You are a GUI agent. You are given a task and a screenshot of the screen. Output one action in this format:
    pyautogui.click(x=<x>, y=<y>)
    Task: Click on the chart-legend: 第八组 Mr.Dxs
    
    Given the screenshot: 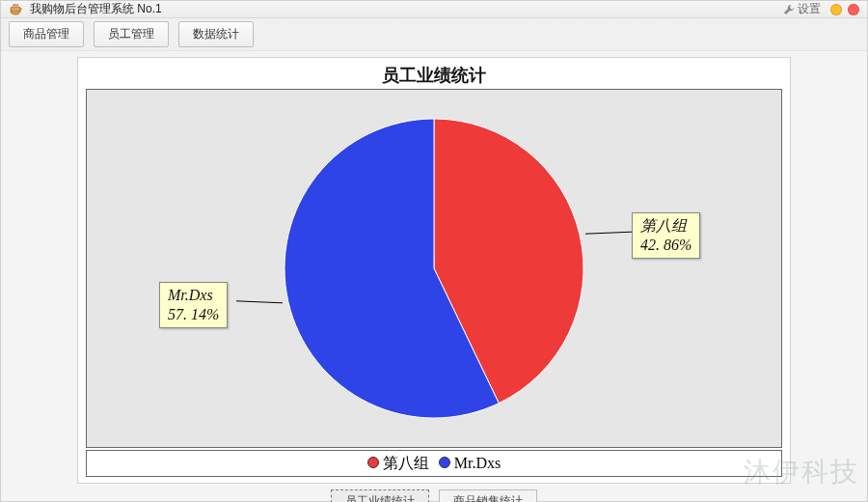 What is the action you would take?
    pyautogui.click(x=434, y=463)
    